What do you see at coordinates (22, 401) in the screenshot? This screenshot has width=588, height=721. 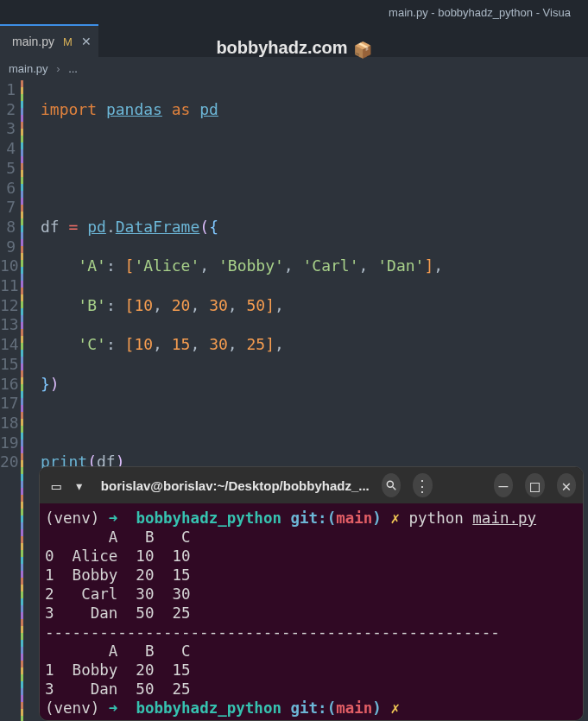 I see `rainbow-indent` at bounding box center [22, 401].